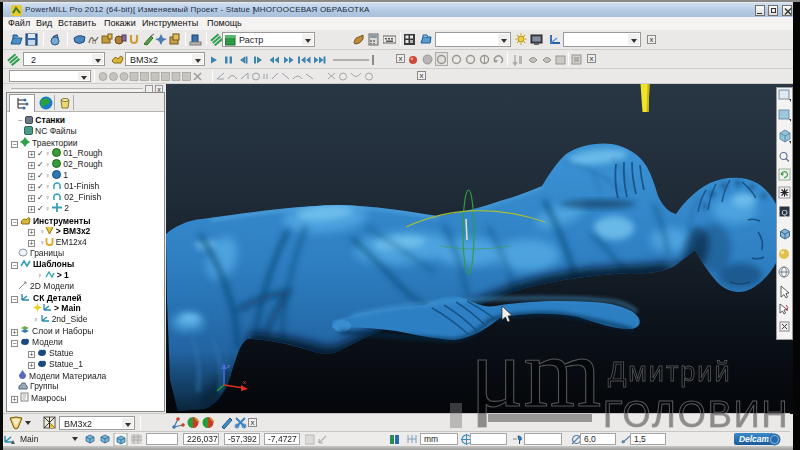 The width and height of the screenshot is (800, 450). I want to click on svg-text: z, so click(228, 366).